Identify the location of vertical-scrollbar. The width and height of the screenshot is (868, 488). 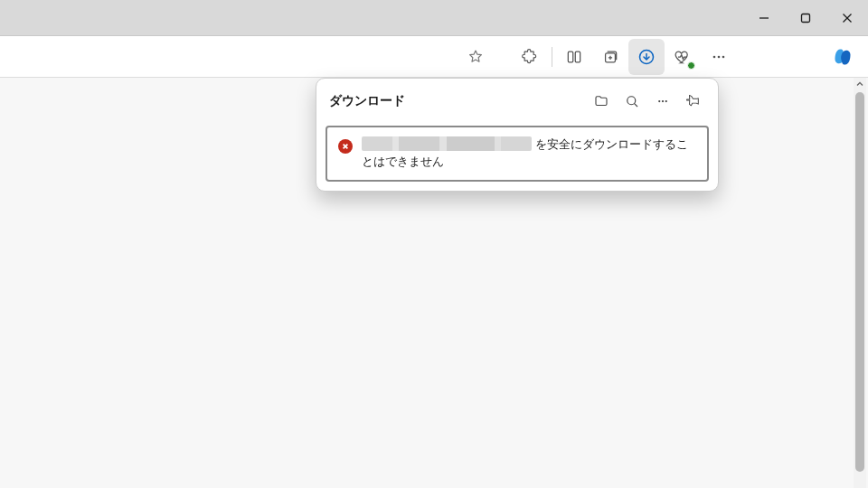
(860, 283).